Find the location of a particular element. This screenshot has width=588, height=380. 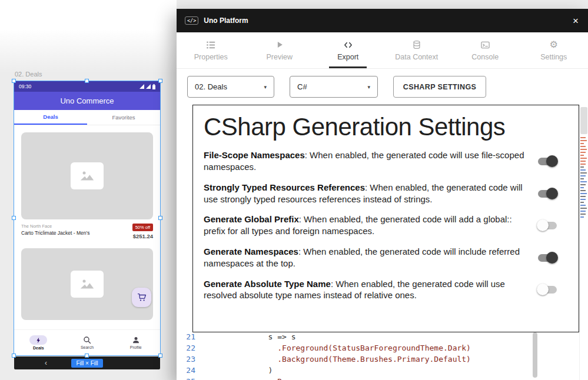

setting-row: Generate Namespaces: When enabled, the g… is located at coordinates (385, 258).